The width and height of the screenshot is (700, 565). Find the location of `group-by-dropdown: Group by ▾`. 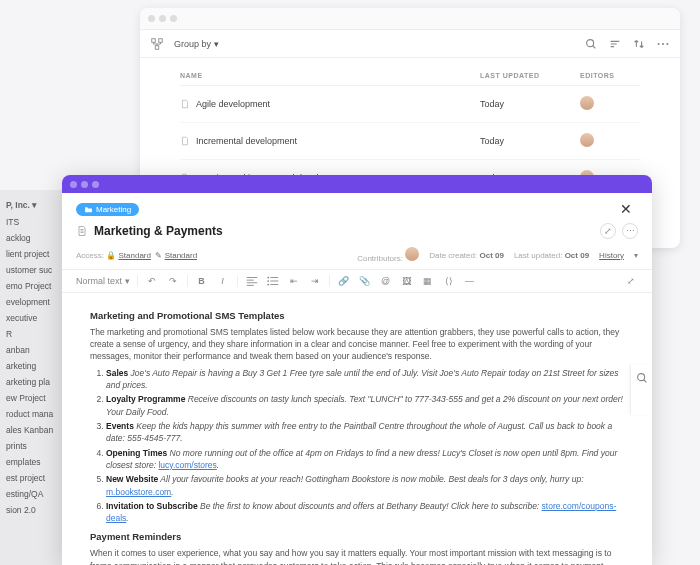

group-by-dropdown: Group by ▾ is located at coordinates (196, 44).